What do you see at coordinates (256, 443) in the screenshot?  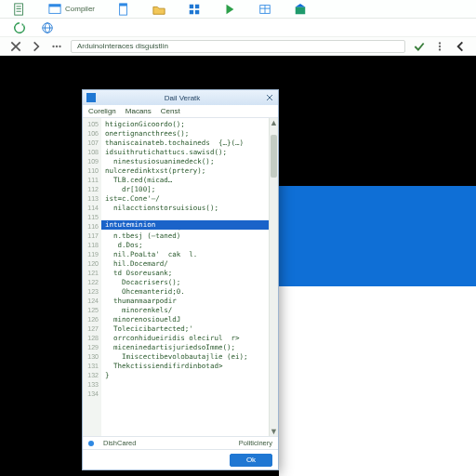 I see `status-right: Politicinery` at bounding box center [256, 443].